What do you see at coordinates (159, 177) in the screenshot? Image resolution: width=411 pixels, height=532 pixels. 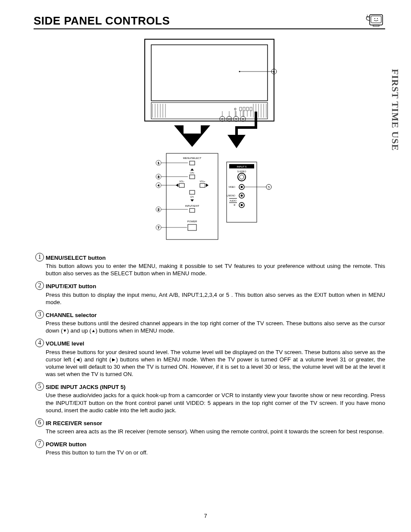 I see `svg-text: 3` at bounding box center [159, 177].